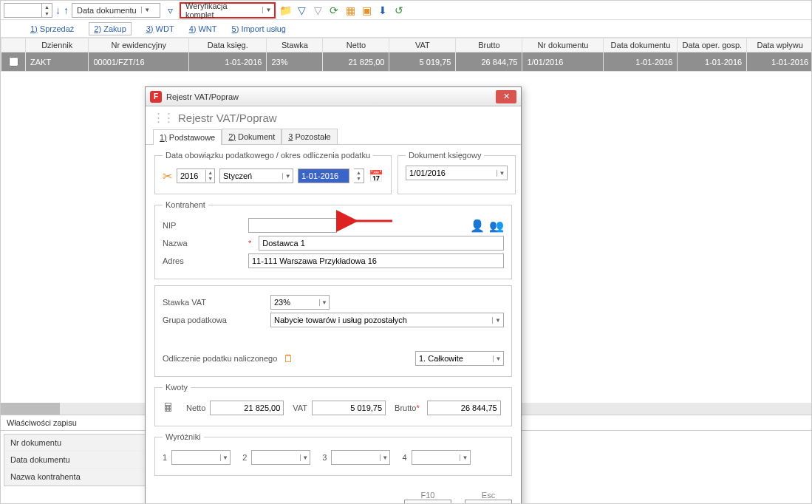 The width and height of the screenshot is (812, 504). What do you see at coordinates (428, 502) in the screenshot?
I see `save-button: Zapisz` at bounding box center [428, 502].